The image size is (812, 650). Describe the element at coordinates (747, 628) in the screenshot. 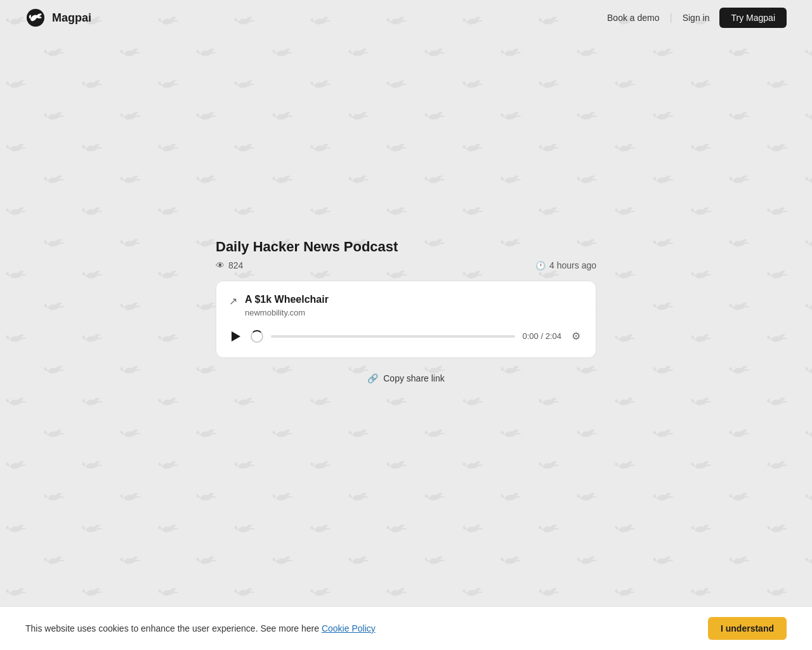

I see `cookie-accept-button: I understand` at that location.